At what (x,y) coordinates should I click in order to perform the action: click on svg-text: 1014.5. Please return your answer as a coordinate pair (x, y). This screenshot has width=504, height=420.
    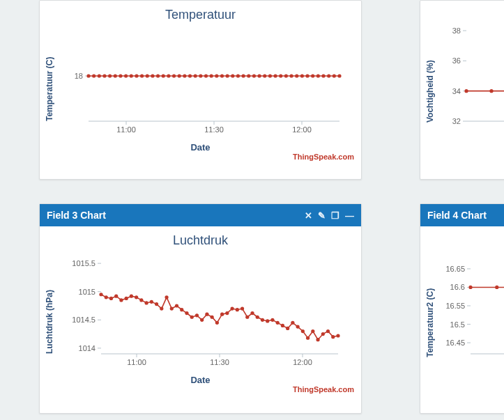
    Looking at the image, I should click on (84, 320).